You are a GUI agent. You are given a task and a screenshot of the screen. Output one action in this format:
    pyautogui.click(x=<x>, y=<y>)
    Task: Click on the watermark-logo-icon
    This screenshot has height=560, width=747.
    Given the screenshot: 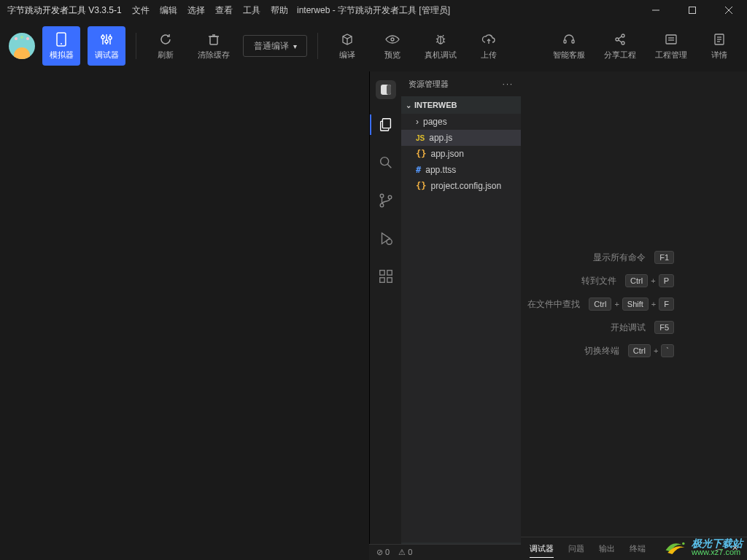 What is the action you would take?
    pyautogui.click(x=676, y=547)
    